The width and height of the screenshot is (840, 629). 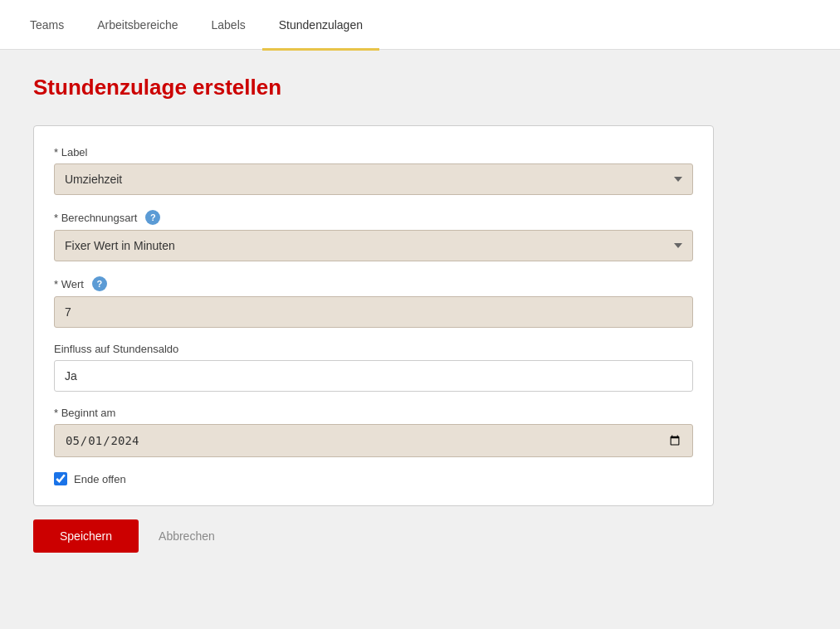 What do you see at coordinates (420, 25) in the screenshot?
I see `tab-bar: Teams Arbeitsbereiche Labels Stundenzula…` at bounding box center [420, 25].